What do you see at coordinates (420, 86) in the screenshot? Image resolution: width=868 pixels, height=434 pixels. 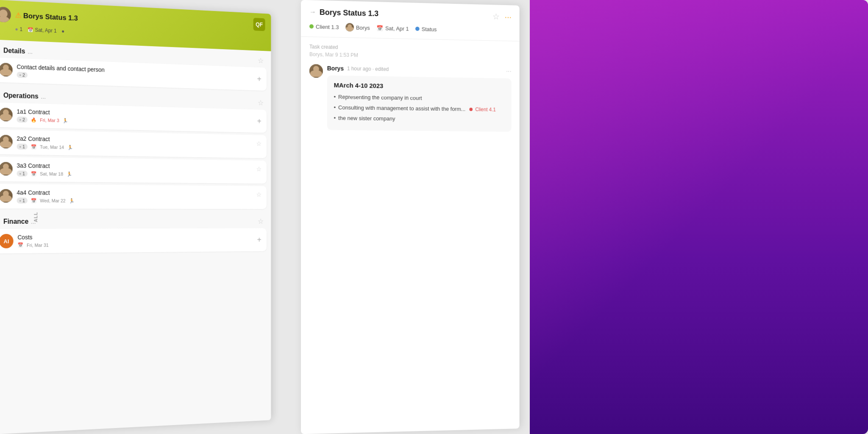 I see `comment-heading: MArch 4-10 2023` at bounding box center [420, 86].